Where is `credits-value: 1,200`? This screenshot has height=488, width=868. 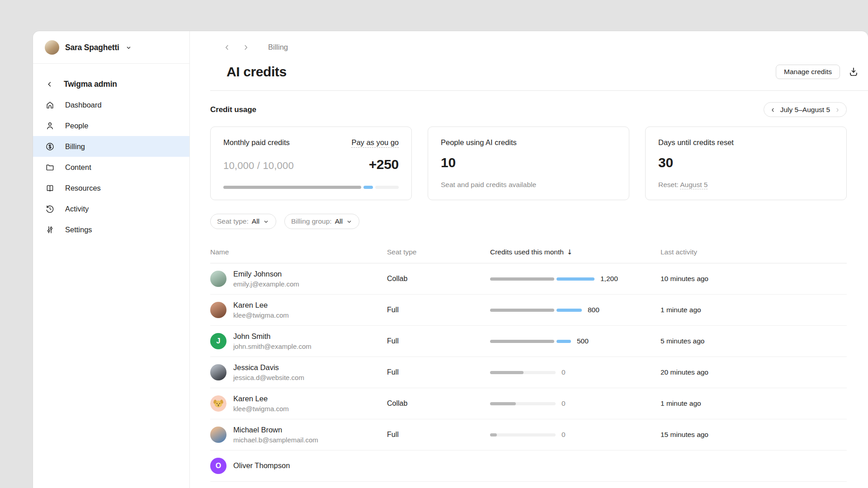 credits-value: 1,200 is located at coordinates (609, 279).